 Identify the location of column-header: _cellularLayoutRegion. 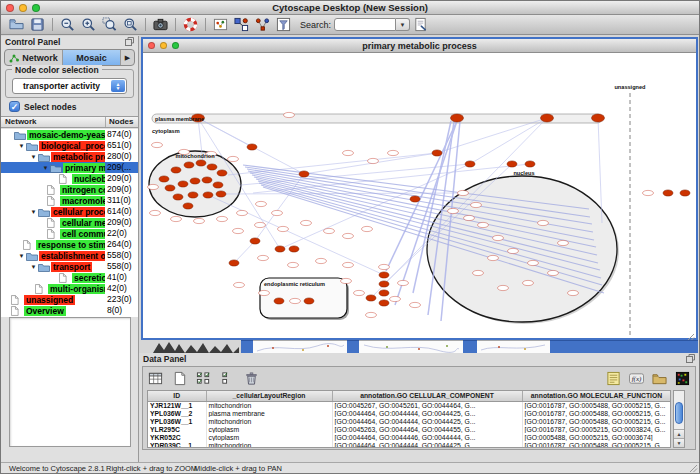
(269, 396).